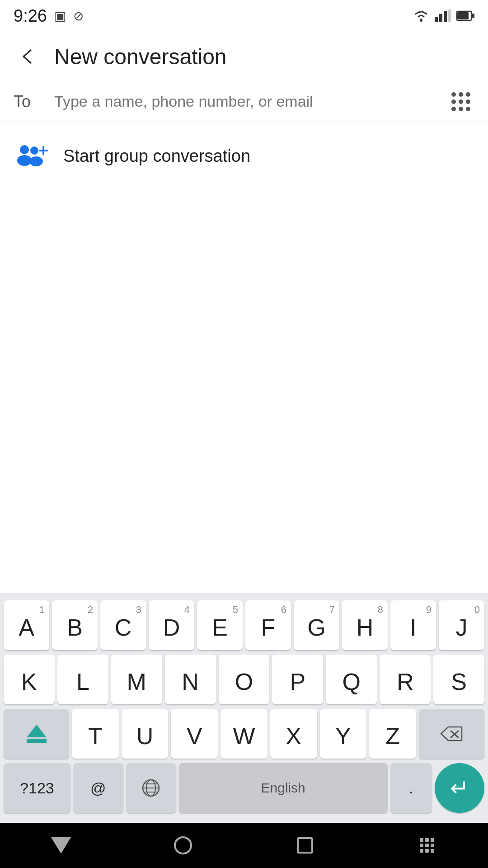 This screenshot has width=488, height=868. Describe the element at coordinates (99, 788) in the screenshot. I see `at-key: @` at that location.